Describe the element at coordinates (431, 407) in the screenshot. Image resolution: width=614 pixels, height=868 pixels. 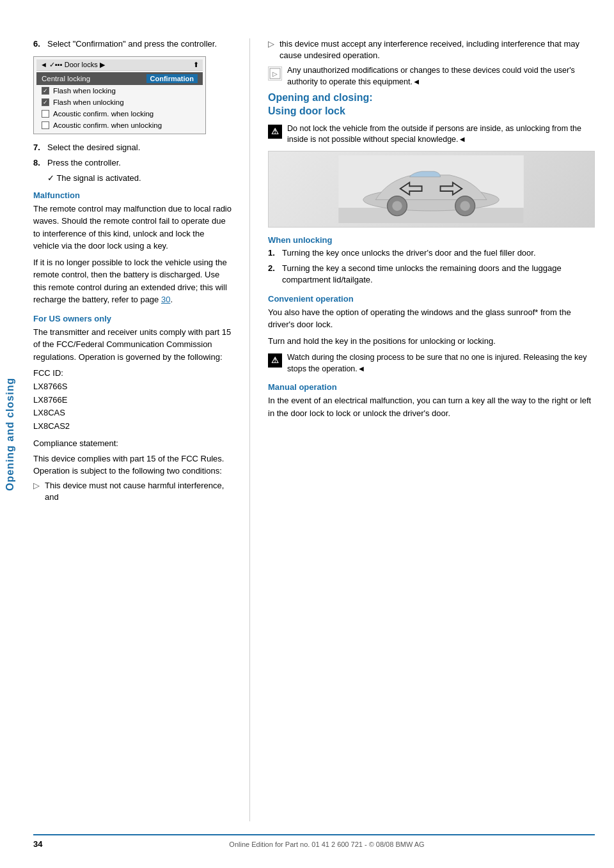
I see `manual-operation-para: In the event of an electrical malfunctio…` at that location.